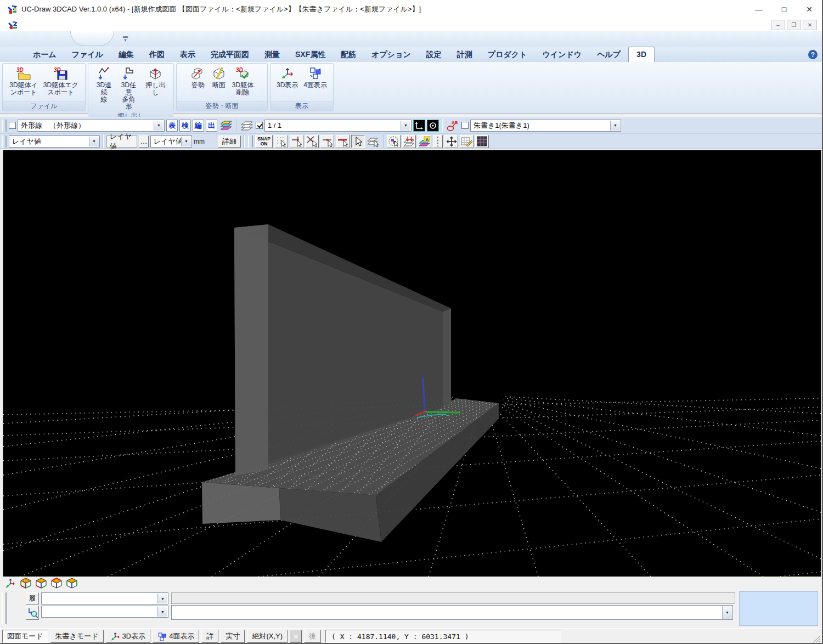 The height and width of the screenshot is (644, 823). What do you see at coordinates (126, 55) in the screenshot?
I see `tab-edit: 編集` at bounding box center [126, 55].